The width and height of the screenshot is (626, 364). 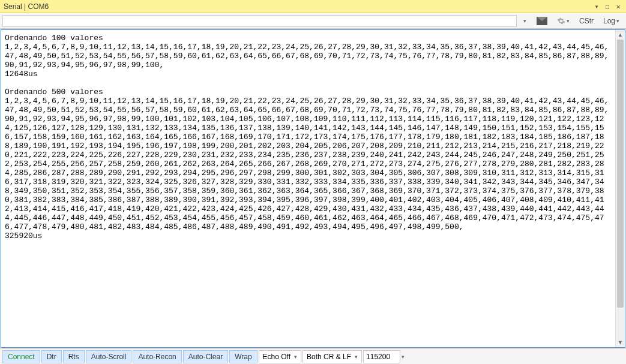 What do you see at coordinates (609, 21) in the screenshot?
I see `log-label: Log` at bounding box center [609, 21].